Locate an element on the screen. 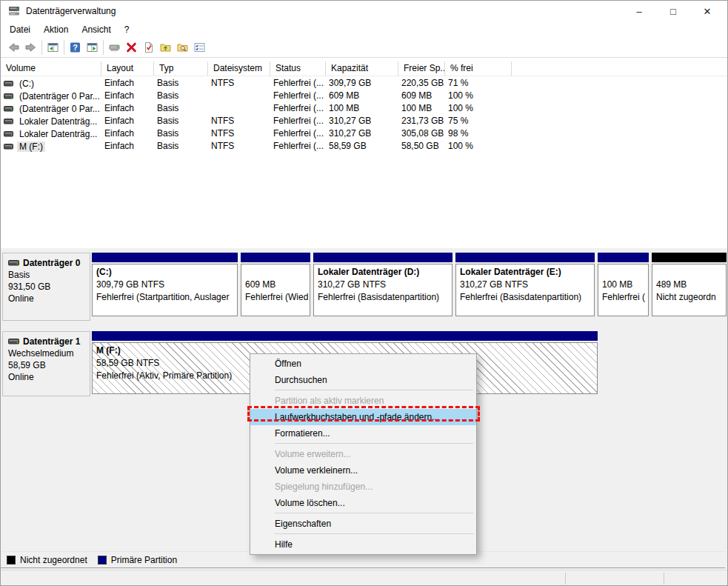 The width and height of the screenshot is (728, 586). disk-type: Wechselmedium is located at coordinates (47, 353).